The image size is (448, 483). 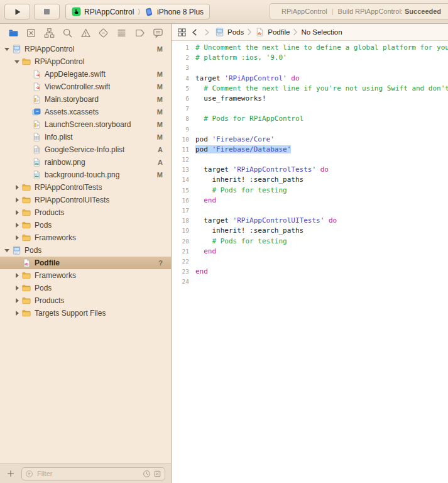 What do you see at coordinates (310, 272) in the screenshot?
I see `code-line-23: 23end` at bounding box center [310, 272].